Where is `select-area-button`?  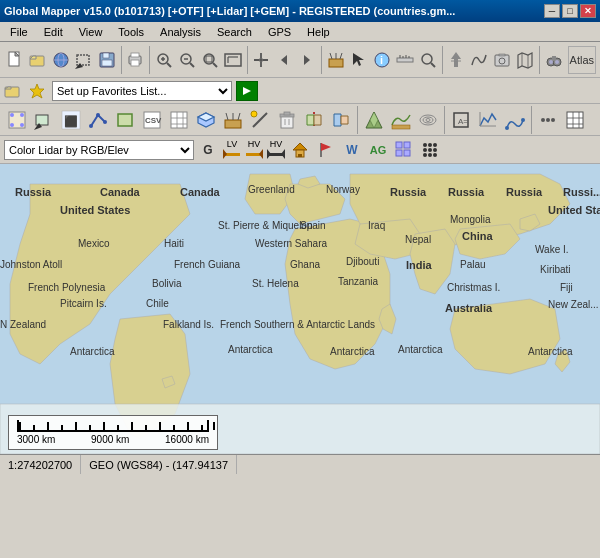
select-area-button is located at coordinates (44, 120).